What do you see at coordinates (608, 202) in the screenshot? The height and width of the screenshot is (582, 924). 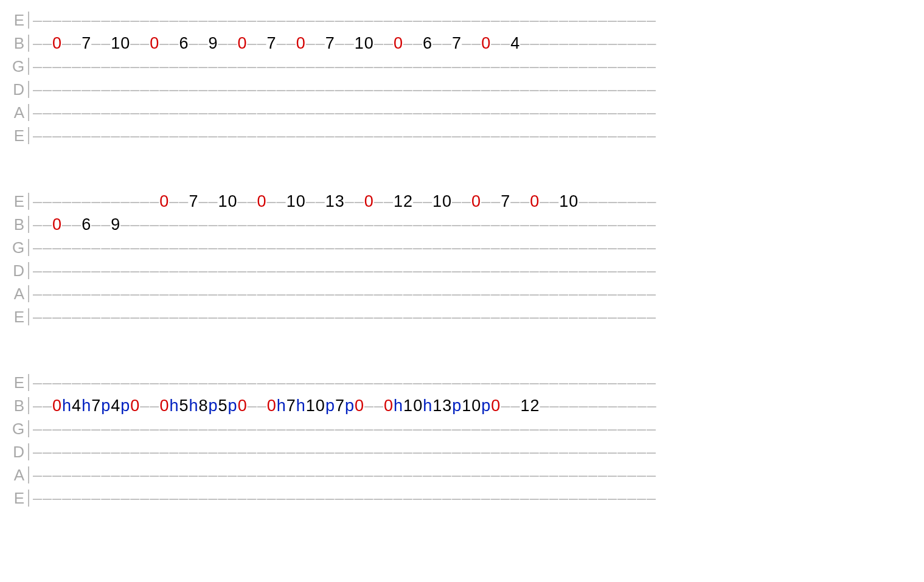 I see `tab-gap: ––––––` at bounding box center [608, 202].